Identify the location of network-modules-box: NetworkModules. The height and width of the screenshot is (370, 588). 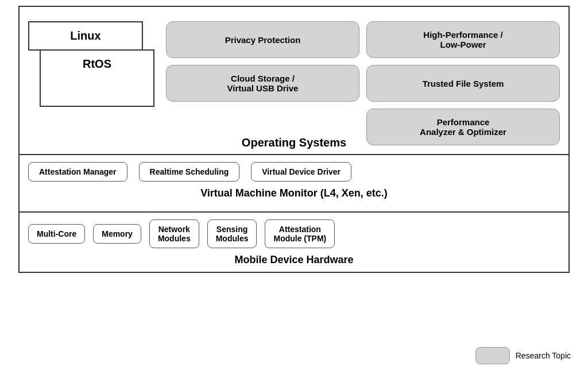
(175, 234).